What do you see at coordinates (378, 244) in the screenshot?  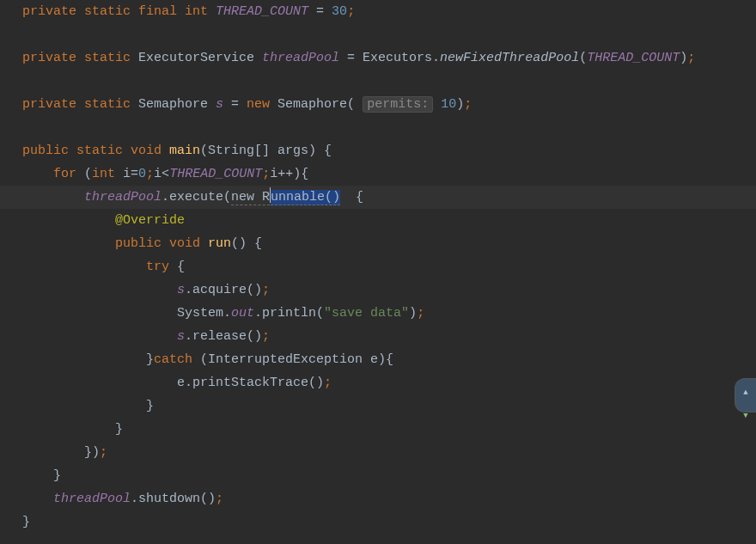 I see `code-line: public void run() {` at bounding box center [378, 244].